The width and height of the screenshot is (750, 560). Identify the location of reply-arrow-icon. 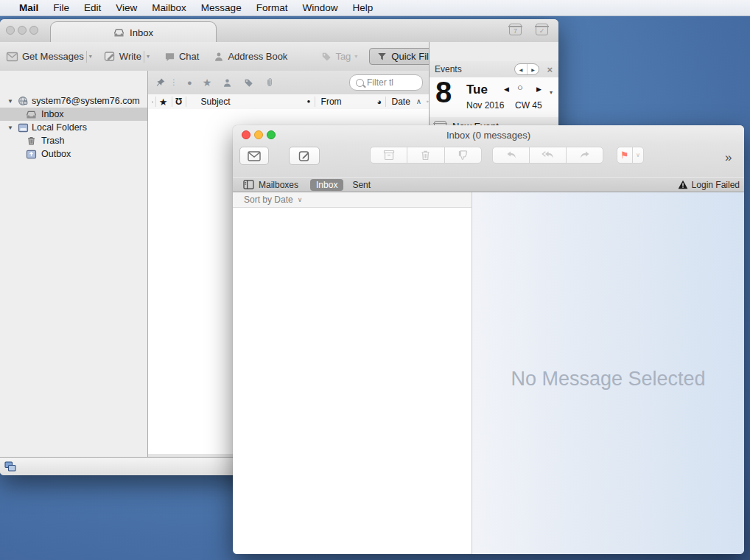
(511, 155).